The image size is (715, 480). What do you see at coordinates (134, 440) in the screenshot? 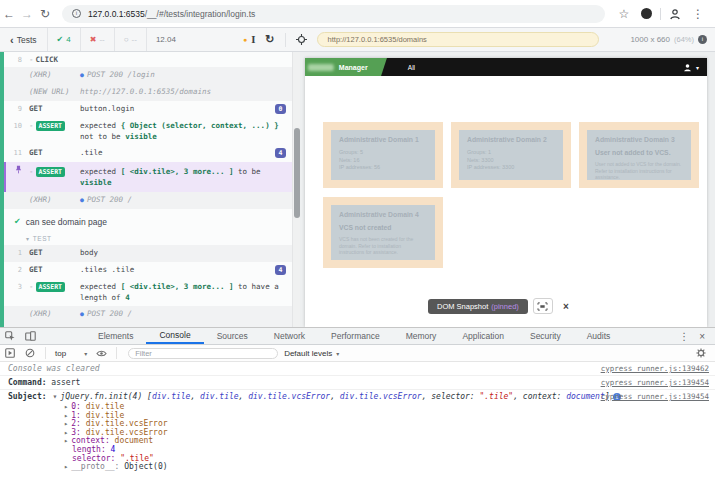
I see `prop-value: document` at bounding box center [134, 440].